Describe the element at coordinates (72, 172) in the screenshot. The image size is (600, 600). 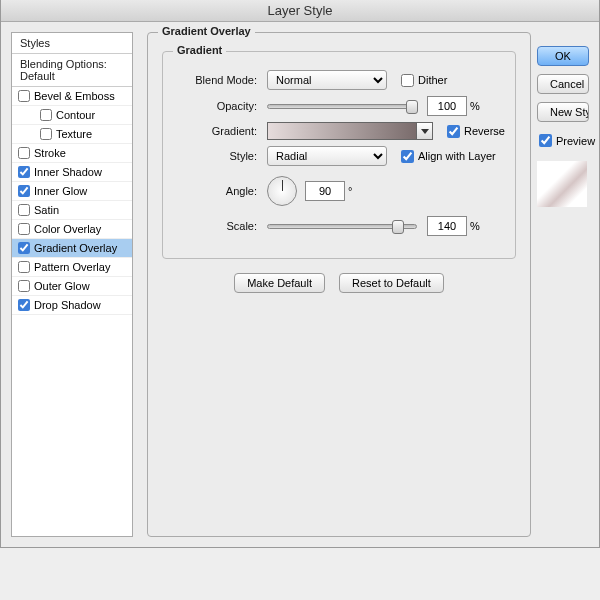
I see `sidebar-item-inner-shadow: Inner Shadow` at that location.